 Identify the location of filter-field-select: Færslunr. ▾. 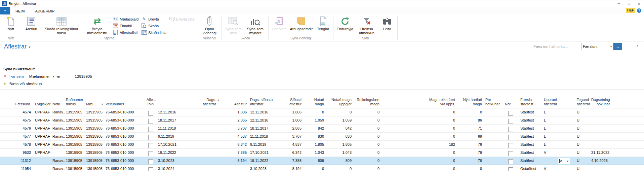
(598, 46).